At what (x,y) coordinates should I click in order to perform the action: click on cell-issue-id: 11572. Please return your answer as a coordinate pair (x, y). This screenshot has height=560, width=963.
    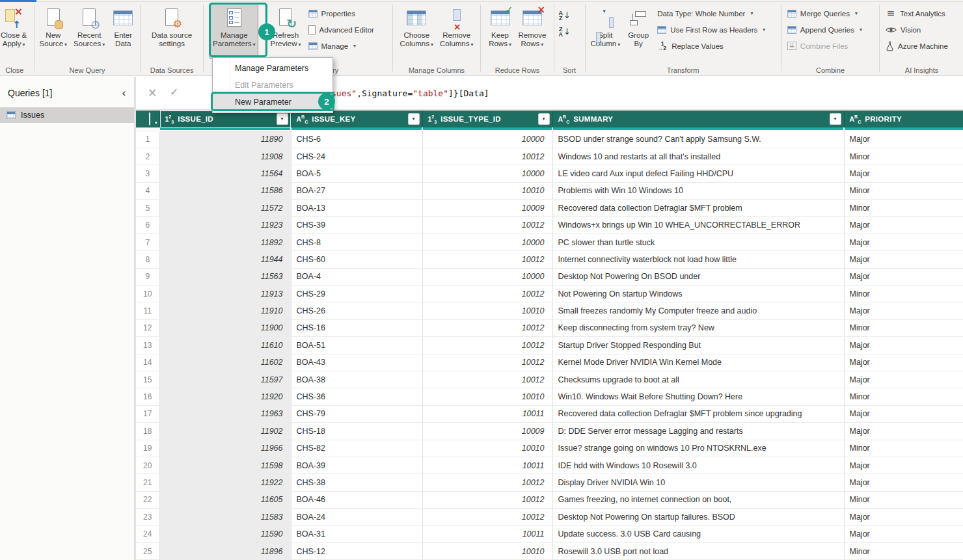
    Looking at the image, I should click on (225, 208).